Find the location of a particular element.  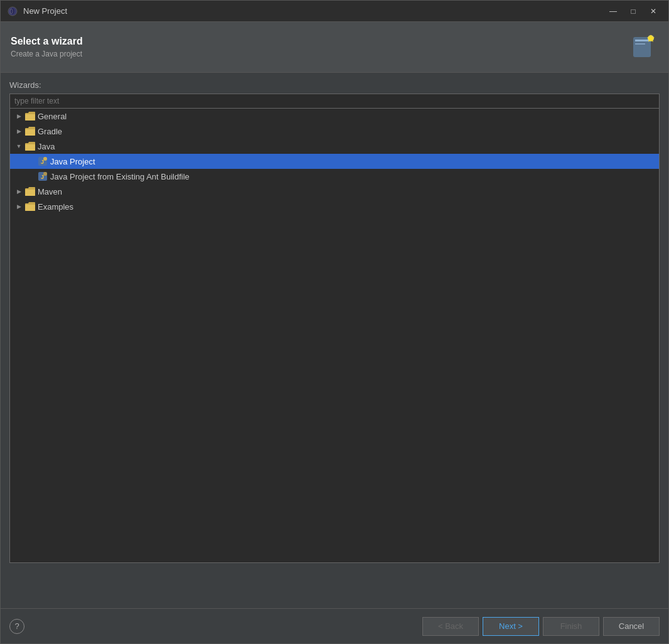

maximize-button: □ is located at coordinates (633, 11).